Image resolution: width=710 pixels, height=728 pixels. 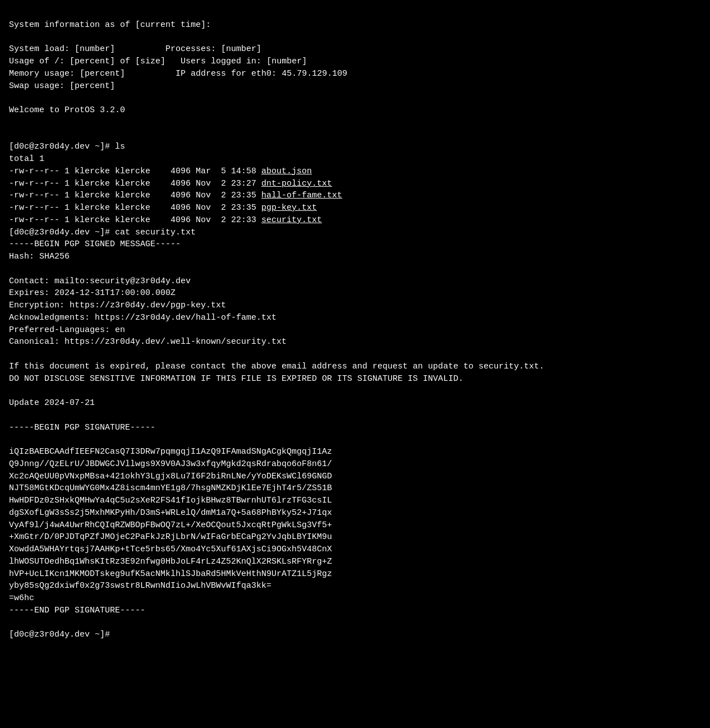 What do you see at coordinates (102, 232) in the screenshot?
I see `prompt-cat: [d0c@z3r0d4y.dev ~]# cat security.txt` at bounding box center [102, 232].